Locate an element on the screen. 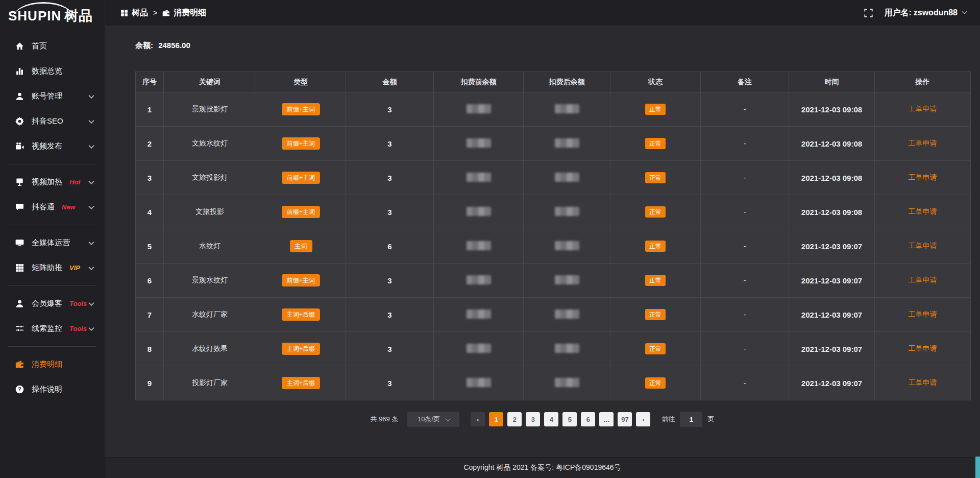 This screenshot has width=980, height=478. page-size-value: 10条/页 is located at coordinates (429, 419).